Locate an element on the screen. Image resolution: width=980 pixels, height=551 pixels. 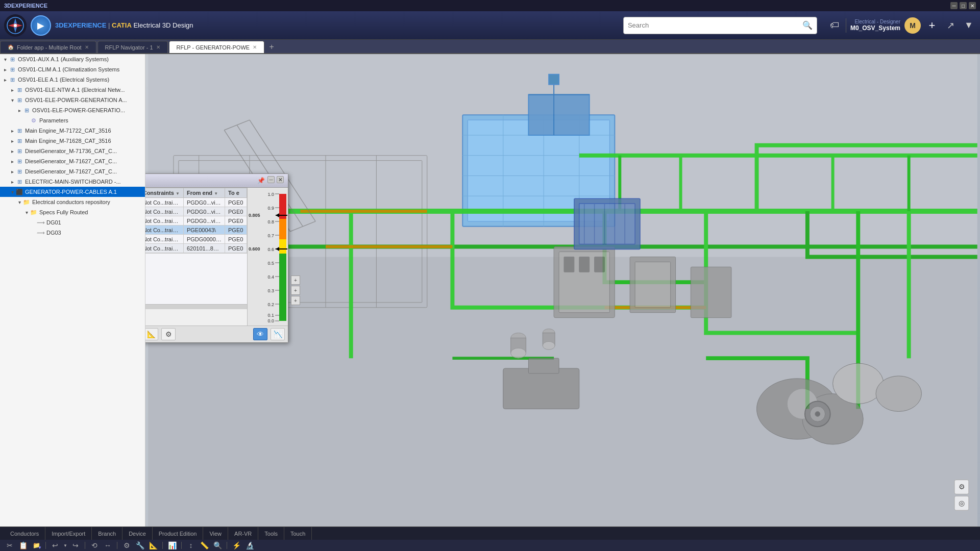
tree-item-osv-ele: ⊞ OSV01-ELE A.1 (Electrical Systems) is located at coordinates (72, 80).